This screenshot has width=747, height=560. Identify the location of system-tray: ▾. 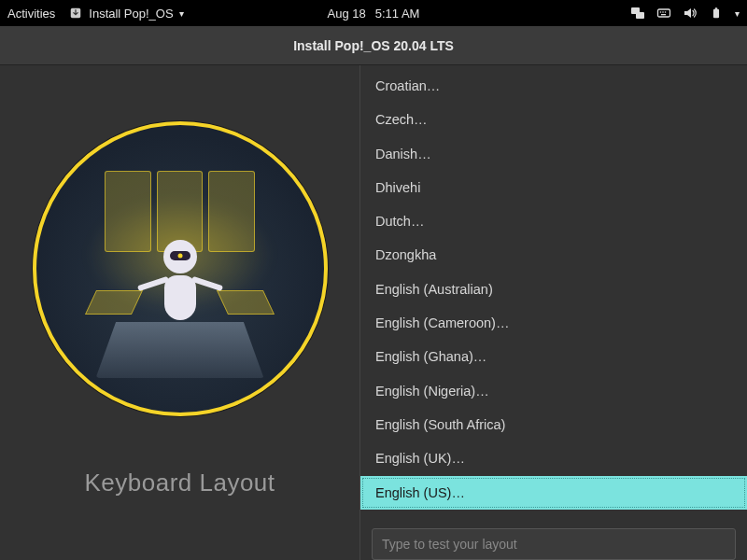
(685, 13).